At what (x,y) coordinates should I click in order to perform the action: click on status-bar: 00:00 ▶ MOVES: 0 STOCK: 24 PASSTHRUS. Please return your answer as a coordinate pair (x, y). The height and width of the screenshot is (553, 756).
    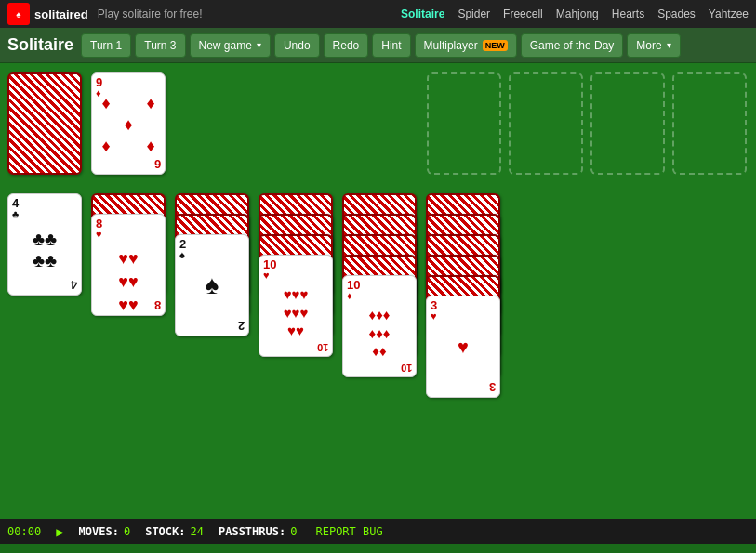
    Looking at the image, I should click on (378, 532).